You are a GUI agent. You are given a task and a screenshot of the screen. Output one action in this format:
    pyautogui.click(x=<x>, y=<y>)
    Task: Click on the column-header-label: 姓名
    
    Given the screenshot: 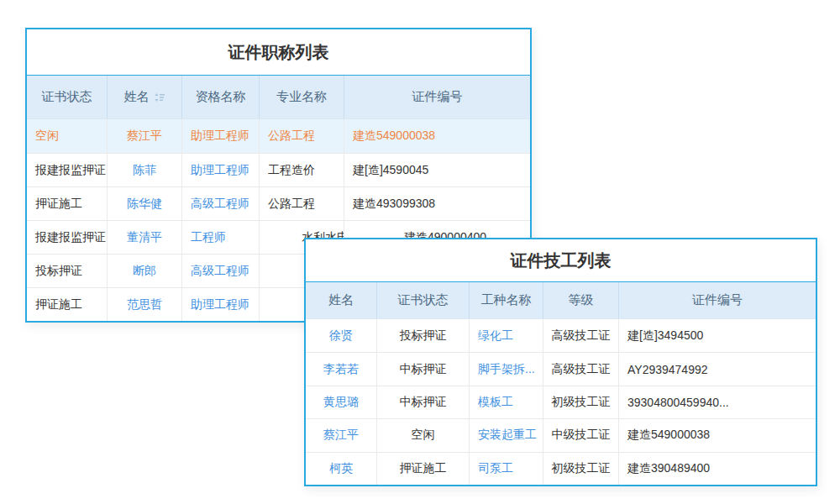 What is the action you would take?
    pyautogui.click(x=137, y=97)
    